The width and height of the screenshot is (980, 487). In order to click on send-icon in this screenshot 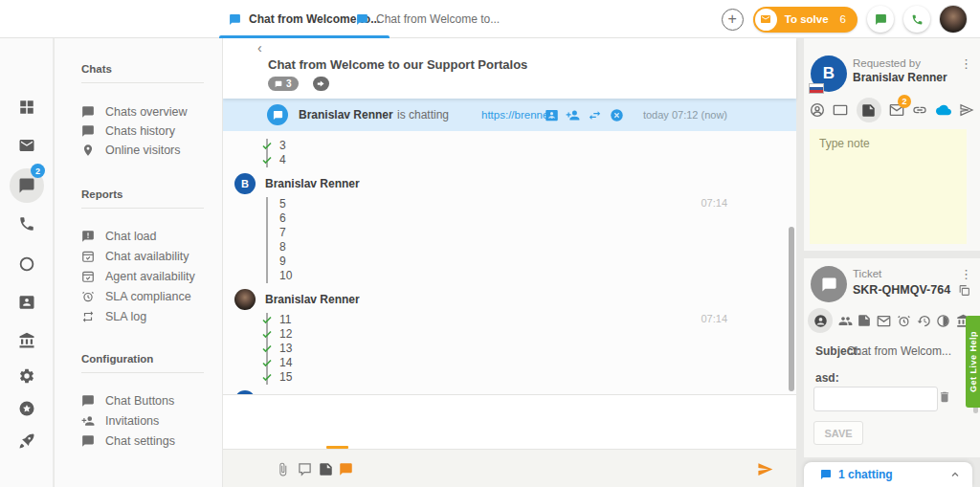, I will do `click(766, 469)`.